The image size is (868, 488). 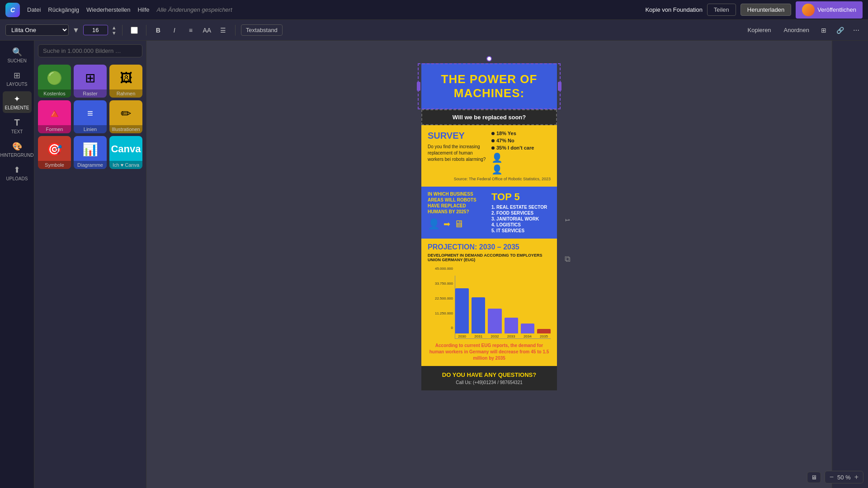 I want to click on sidebar-item-hintergrund: 🎨 HINTERGRUND, so click(x=17, y=150).